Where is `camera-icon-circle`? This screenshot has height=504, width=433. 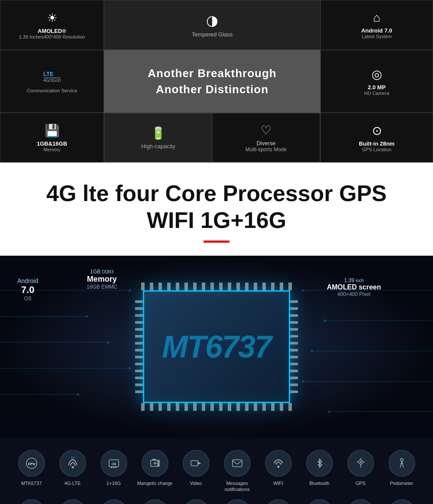 camera-icon-circle is located at coordinates (155, 502).